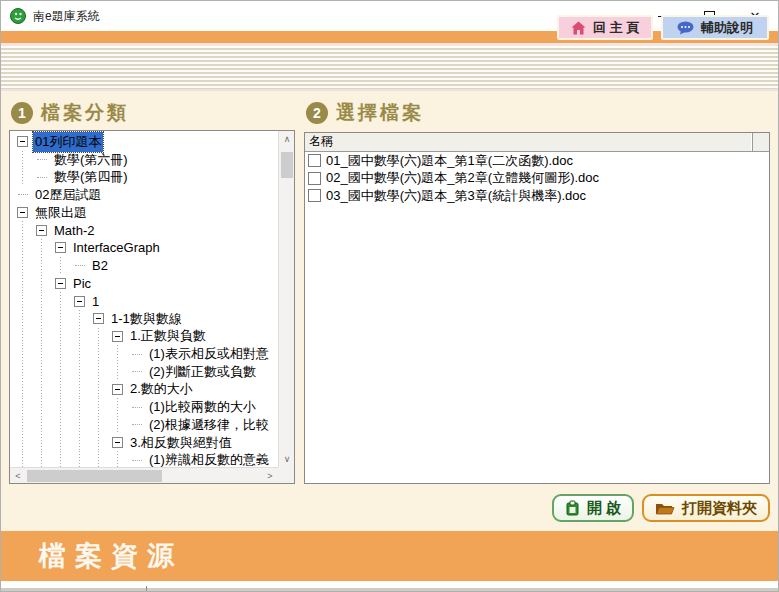  Describe the element at coordinates (761, 142) in the screenshot. I see `column-header-extra` at that location.